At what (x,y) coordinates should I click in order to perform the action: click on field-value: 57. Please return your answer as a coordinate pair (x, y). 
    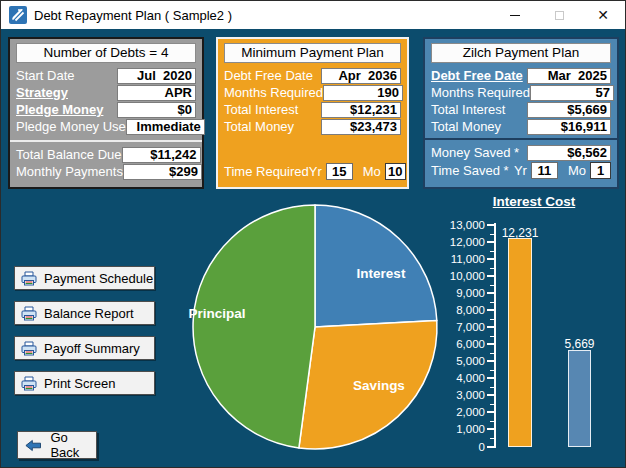
    Looking at the image, I should click on (572, 93).